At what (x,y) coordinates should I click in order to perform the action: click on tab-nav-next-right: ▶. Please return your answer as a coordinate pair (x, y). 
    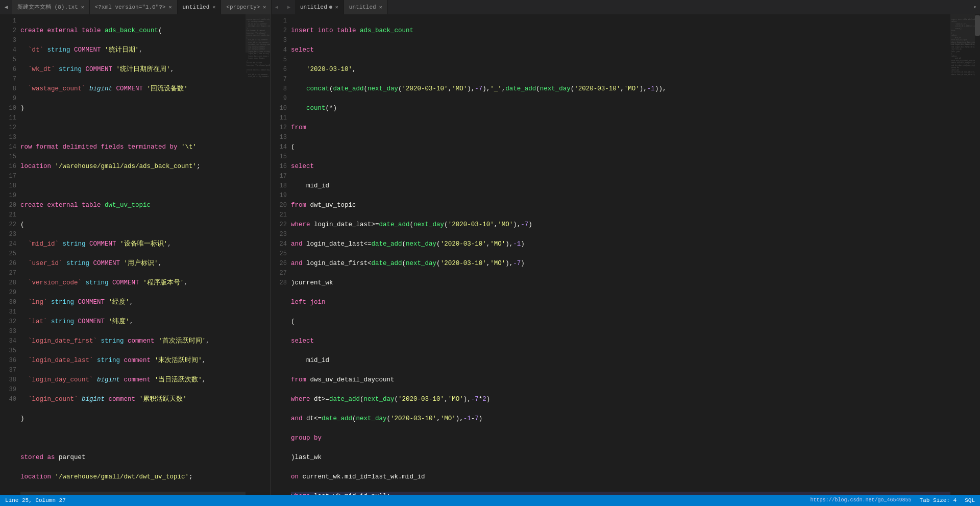
    Looking at the image, I should click on (289, 7).